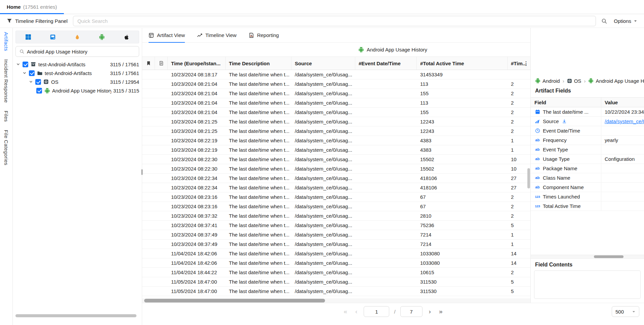 This screenshot has width=644, height=325. What do you see at coordinates (77, 91) in the screenshot?
I see `tree-node-android-app-usage-history: Android App Usage History 3115 / 3115` at bounding box center [77, 91].